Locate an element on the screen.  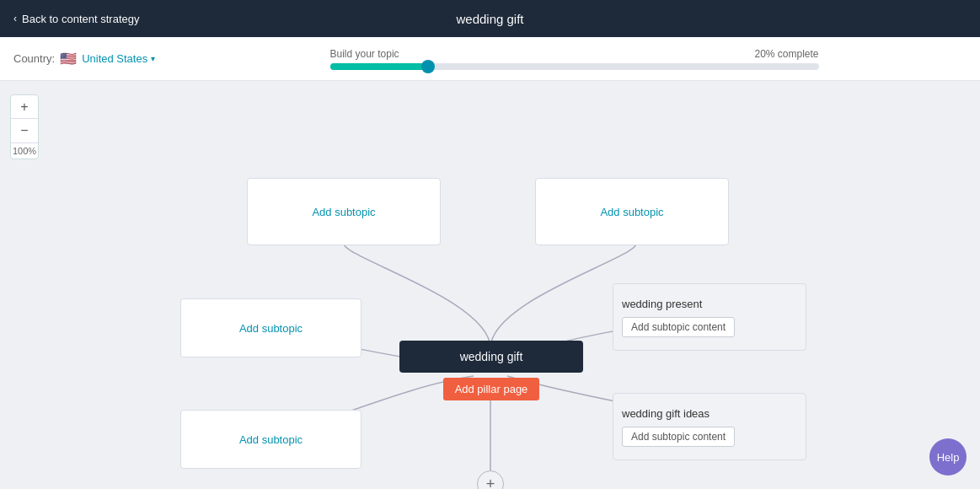
center-topic-label: wedding gift is located at coordinates (492, 357).